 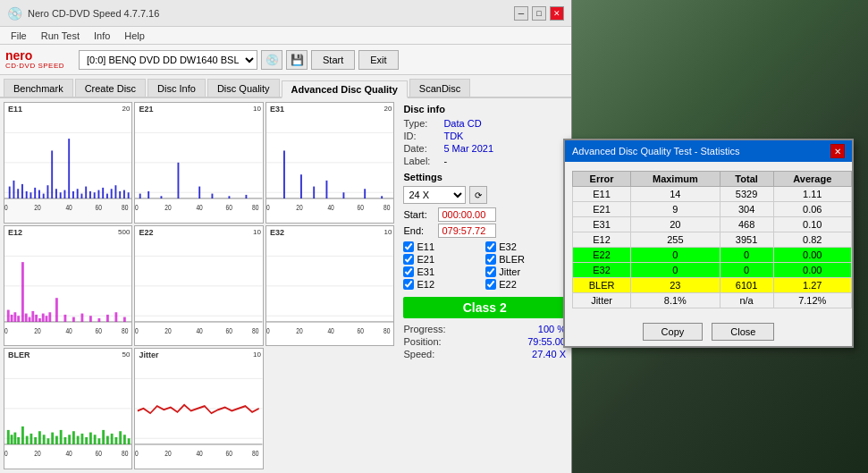 What do you see at coordinates (93, 13) in the screenshot?
I see `app-title: Nero CD-DVD Speed 4.7.7.16` at bounding box center [93, 13].